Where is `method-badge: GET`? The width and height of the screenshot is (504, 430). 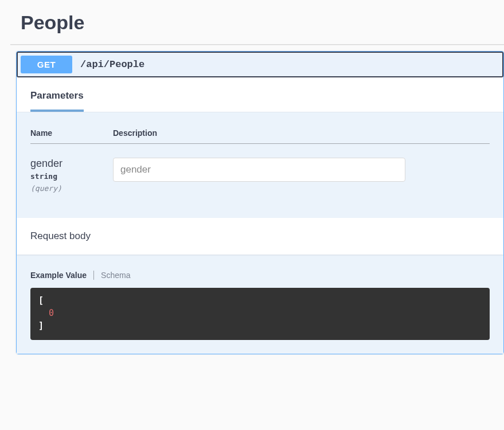 method-badge: GET is located at coordinates (46, 64).